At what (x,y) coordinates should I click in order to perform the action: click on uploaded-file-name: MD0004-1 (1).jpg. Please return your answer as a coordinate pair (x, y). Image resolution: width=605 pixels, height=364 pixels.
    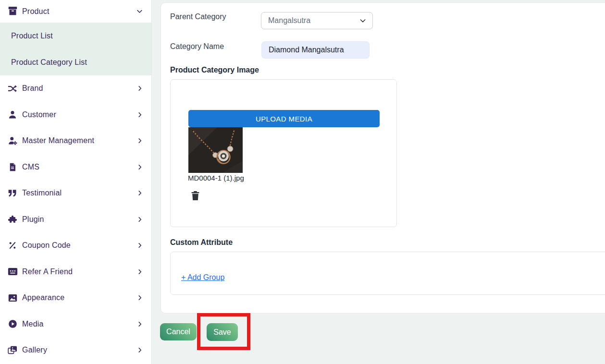
    Looking at the image, I should click on (216, 178).